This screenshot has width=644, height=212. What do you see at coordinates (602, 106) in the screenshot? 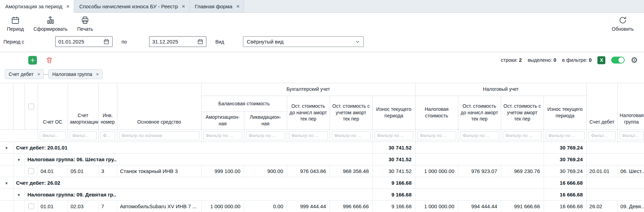
I see `col-header-schet-debet: Счет дебет` at bounding box center [602, 106].